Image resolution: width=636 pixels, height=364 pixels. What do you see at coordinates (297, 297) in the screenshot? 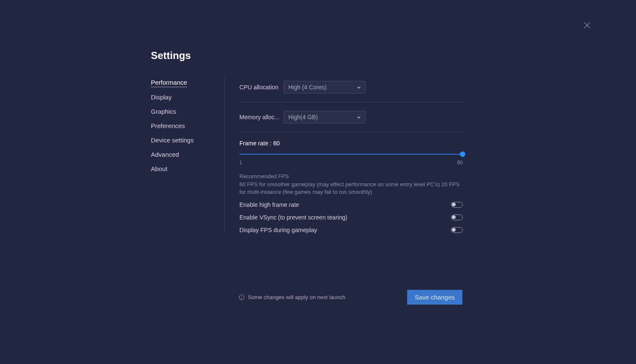
I see `footer-note-text: Some changes will apply on next launch` at bounding box center [297, 297].